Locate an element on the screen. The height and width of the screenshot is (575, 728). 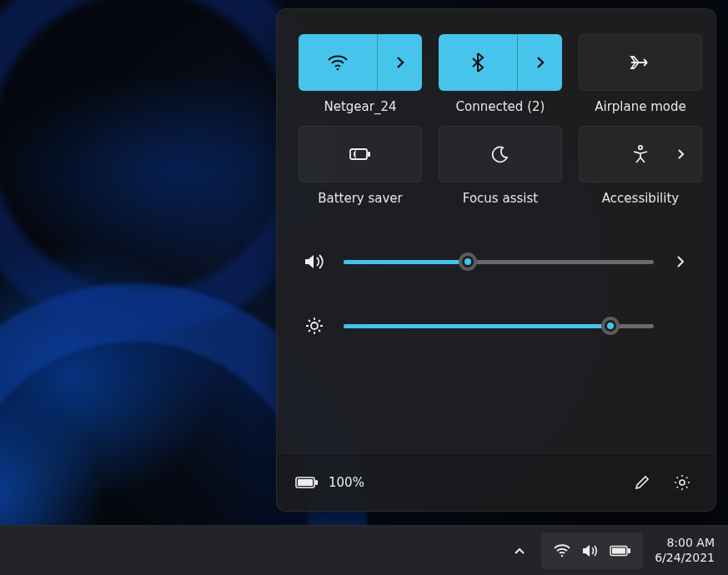
volume-slider-thumb is located at coordinates (468, 262).